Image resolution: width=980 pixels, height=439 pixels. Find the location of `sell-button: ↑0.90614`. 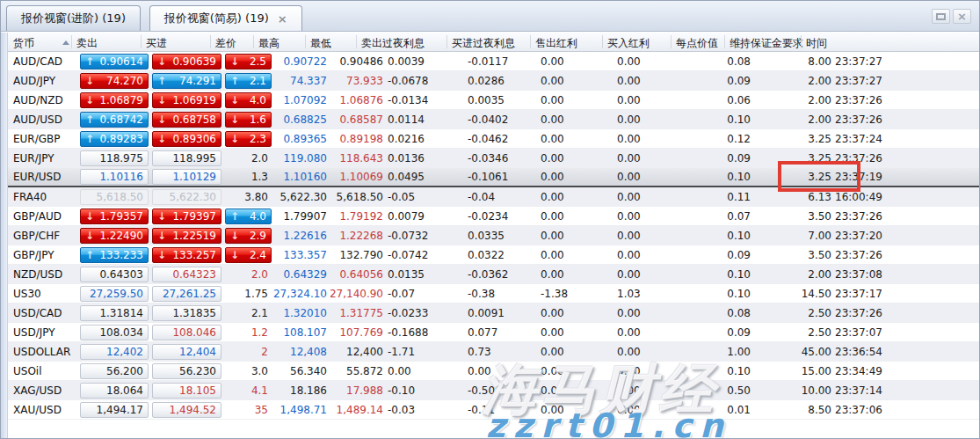

sell-button: ↑0.90614 is located at coordinates (114, 62).